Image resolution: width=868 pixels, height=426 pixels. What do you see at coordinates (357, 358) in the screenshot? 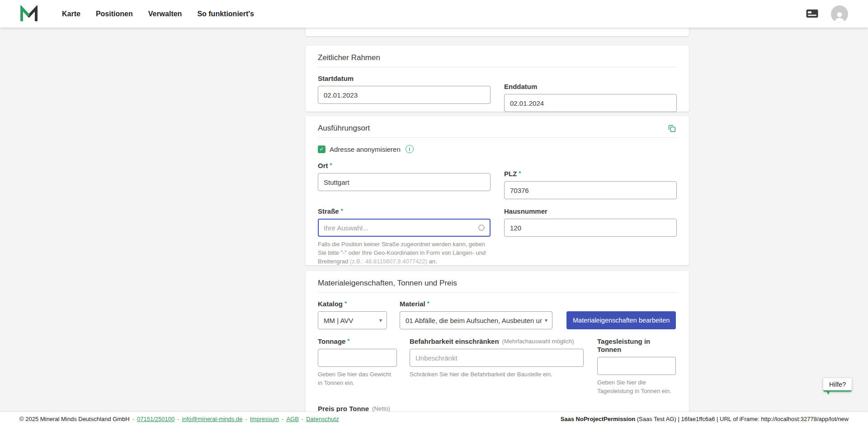
I see `tonnage-input` at bounding box center [357, 358].